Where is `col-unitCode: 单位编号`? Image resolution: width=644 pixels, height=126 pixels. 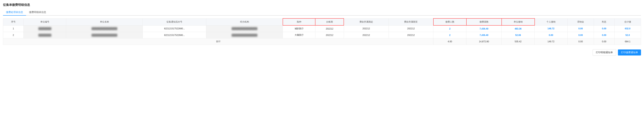 col-unitCode: 单位编号 is located at coordinates (45, 22).